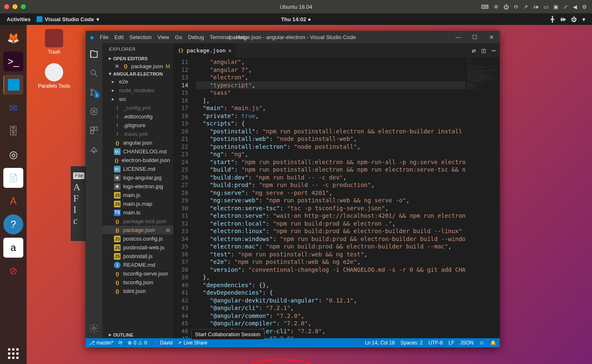  What do you see at coordinates (138, 81) in the screenshot?
I see `file-e2e: ▸e2e` at bounding box center [138, 81].